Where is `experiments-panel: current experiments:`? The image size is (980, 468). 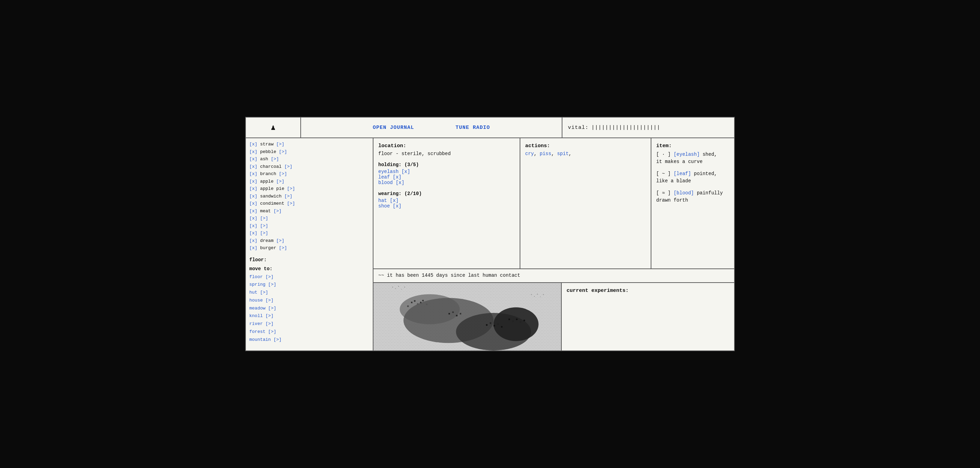
experiments-panel: current experiments: is located at coordinates (648, 317).